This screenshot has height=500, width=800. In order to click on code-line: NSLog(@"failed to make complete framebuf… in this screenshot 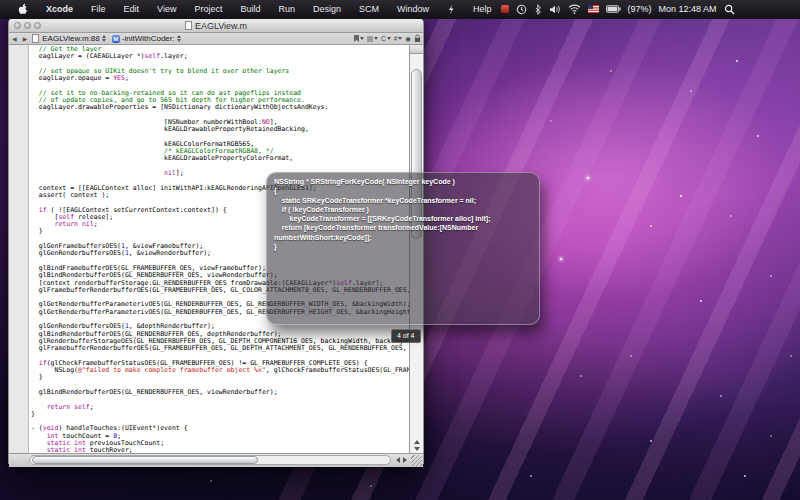, I will do `click(220, 370)`.